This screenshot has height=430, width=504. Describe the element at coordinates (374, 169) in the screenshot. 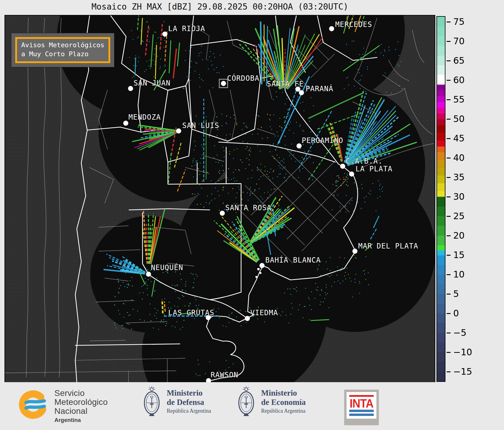

I see `city-label: LA PLATA` at that location.